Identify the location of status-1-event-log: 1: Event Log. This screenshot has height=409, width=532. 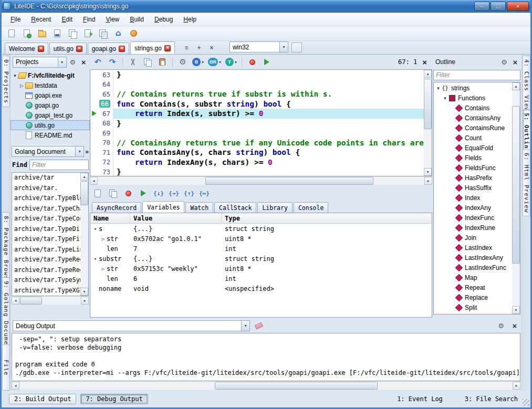
(420, 399).